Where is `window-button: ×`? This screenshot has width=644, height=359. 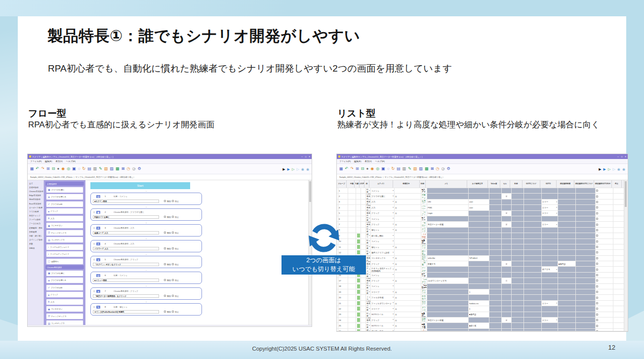 window-button: × is located at coordinates (625, 157).